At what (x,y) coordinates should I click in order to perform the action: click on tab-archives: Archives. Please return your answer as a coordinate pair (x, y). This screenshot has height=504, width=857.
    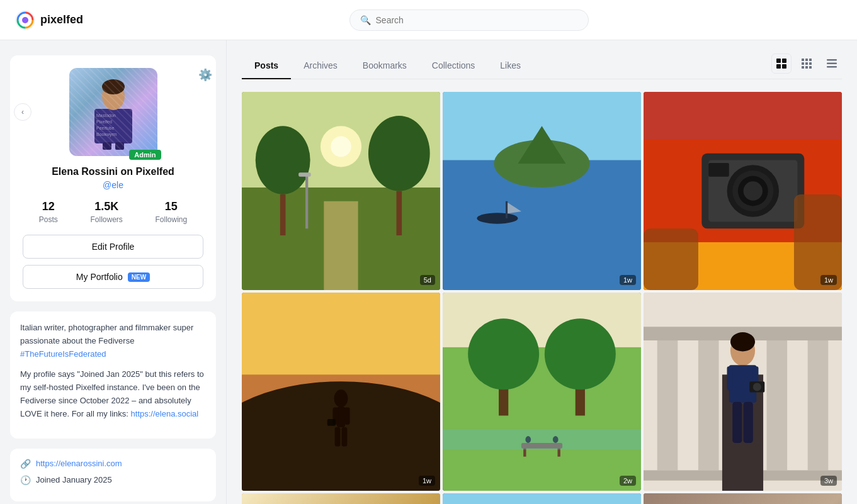
    Looking at the image, I should click on (321, 66).